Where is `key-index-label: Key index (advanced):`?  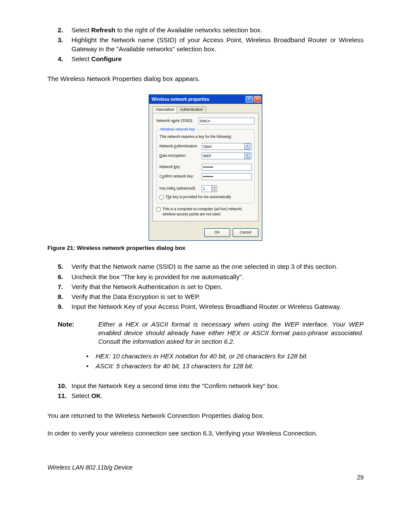 key-index-label: Key index (advanced): is located at coordinates (179, 189).